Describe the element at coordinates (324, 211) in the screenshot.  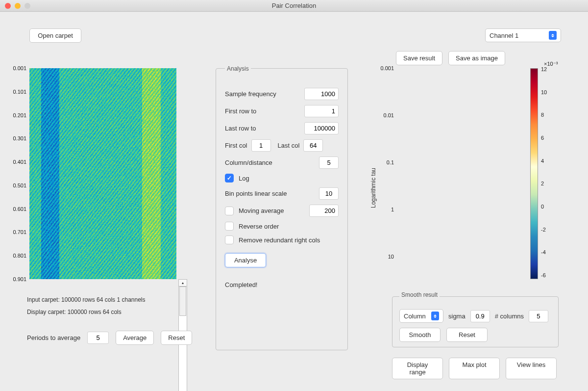
I see `moving-avg-input` at that location.